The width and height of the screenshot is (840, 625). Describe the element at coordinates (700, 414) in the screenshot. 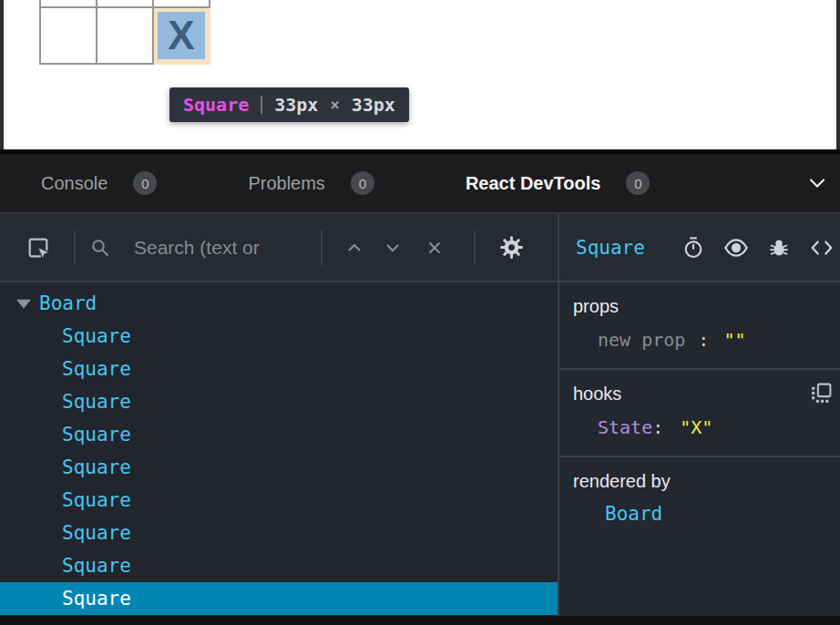

I see `hooks-section: hooks State : "X"` at that location.